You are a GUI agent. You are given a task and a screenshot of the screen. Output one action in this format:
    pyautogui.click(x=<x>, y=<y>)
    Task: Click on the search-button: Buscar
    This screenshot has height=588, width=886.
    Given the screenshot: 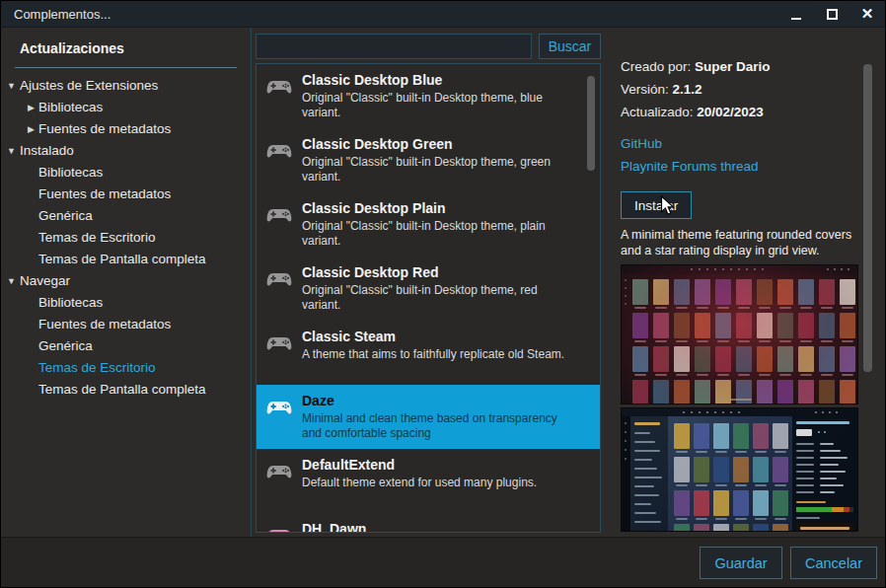 What is the action you would take?
    pyautogui.click(x=570, y=46)
    